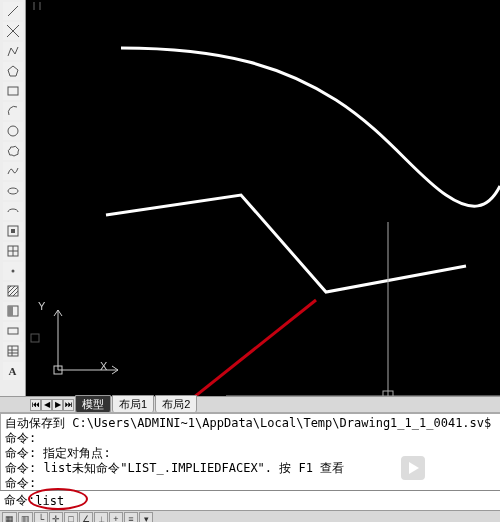 The image size is (500, 522). Describe the element at coordinates (13, 271) in the screenshot. I see `point-icon` at that location.